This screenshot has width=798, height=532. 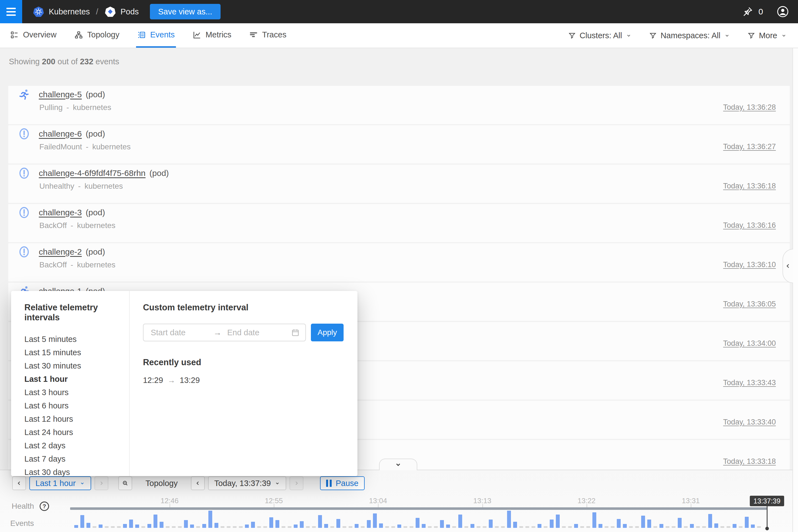 What do you see at coordinates (329, 483) in the screenshot?
I see `pause-icon` at bounding box center [329, 483].